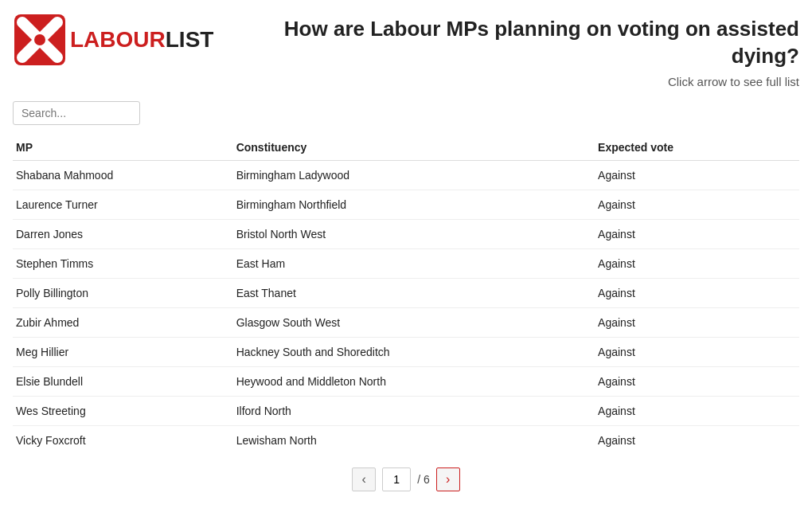 The height and width of the screenshot is (532, 812). Describe the element at coordinates (406, 293) in the screenshot. I see `table-row: Polly BillingtonEast ThanetAgainst` at that location.